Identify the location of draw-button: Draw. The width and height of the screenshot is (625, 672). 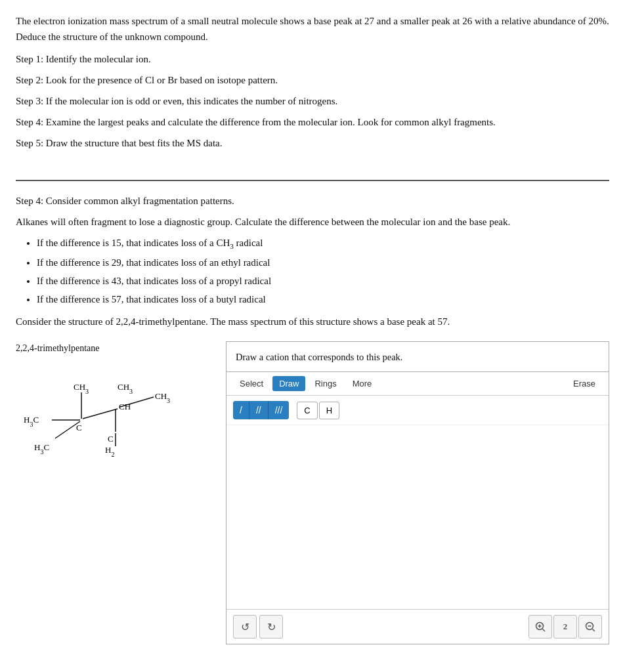
(289, 383).